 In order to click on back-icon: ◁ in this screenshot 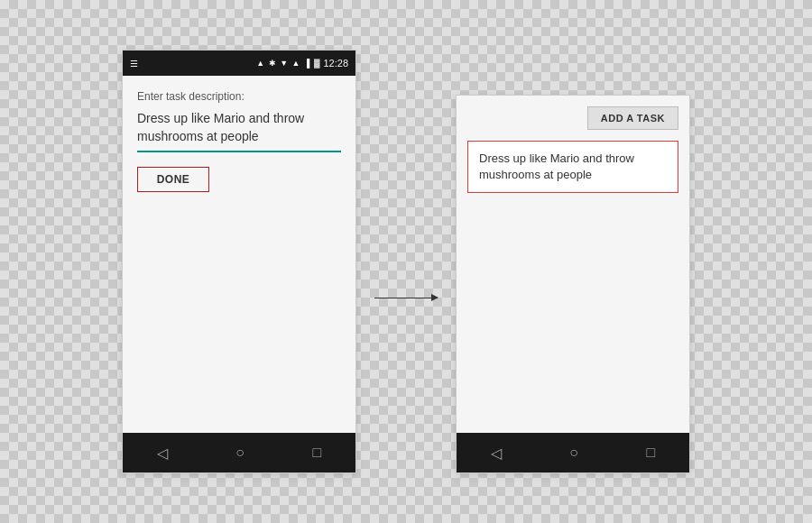, I will do `click(162, 453)`.